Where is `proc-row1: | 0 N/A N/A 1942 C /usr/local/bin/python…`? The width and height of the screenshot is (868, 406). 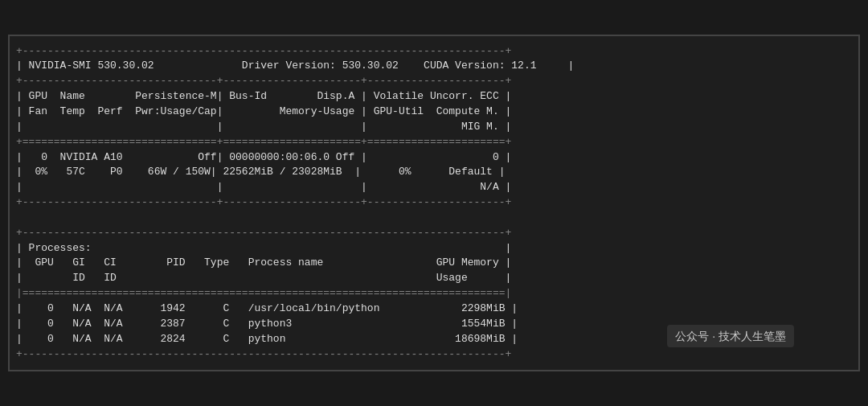
proc-row1: | 0 N/A N/A 1942 C /usr/local/bin/python… is located at coordinates (434, 309).